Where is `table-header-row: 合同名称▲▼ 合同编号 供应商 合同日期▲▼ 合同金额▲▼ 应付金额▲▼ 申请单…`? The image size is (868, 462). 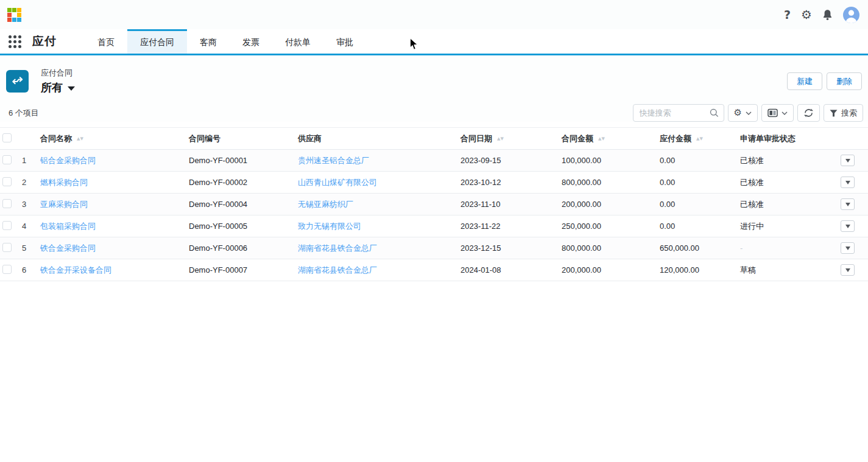
table-header-row: 合同名称▲▼ 合同编号 供应商 合同日期▲▼ 合同金额▲▼ 应付金额▲▼ 申请单… is located at coordinates (434, 139).